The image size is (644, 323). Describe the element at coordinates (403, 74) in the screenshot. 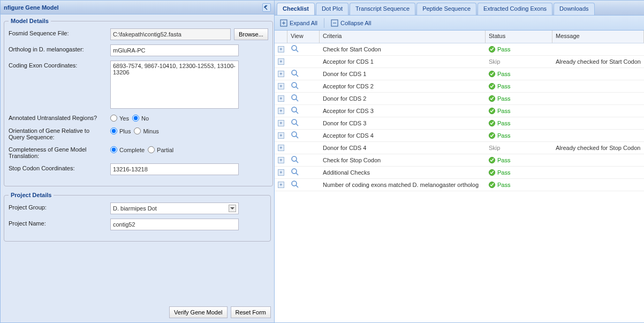

I see `criteria-cell: Donor for CDS 1` at that location.